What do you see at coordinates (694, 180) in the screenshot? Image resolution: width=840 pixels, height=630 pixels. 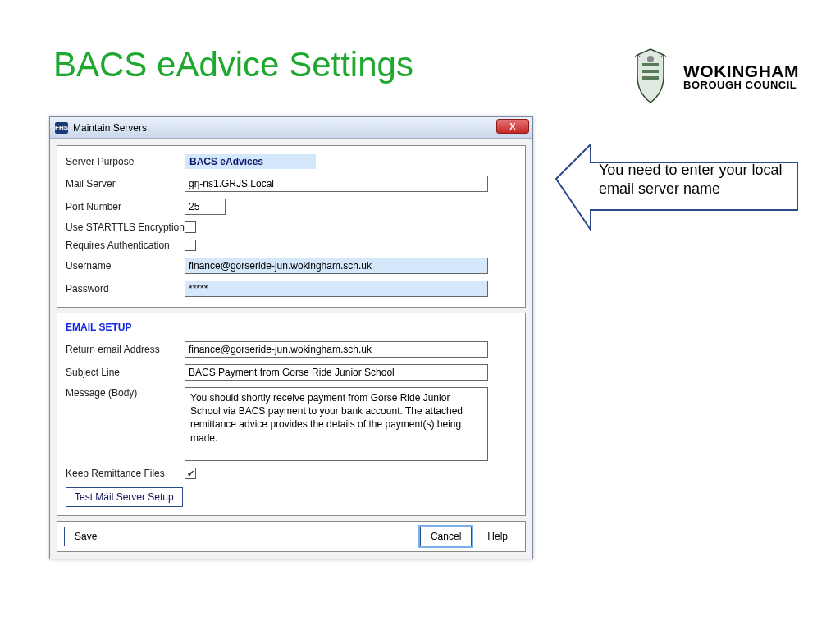 I see `callout-text: You need to enter your local email serve…` at bounding box center [694, 180].